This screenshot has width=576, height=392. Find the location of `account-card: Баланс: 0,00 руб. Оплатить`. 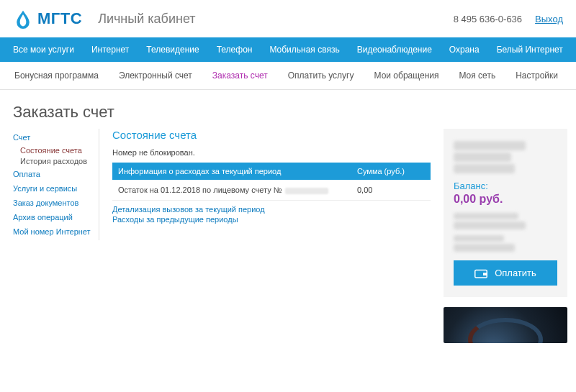

account-card: Баланс: 0,00 руб. Оплатить is located at coordinates (505, 213).